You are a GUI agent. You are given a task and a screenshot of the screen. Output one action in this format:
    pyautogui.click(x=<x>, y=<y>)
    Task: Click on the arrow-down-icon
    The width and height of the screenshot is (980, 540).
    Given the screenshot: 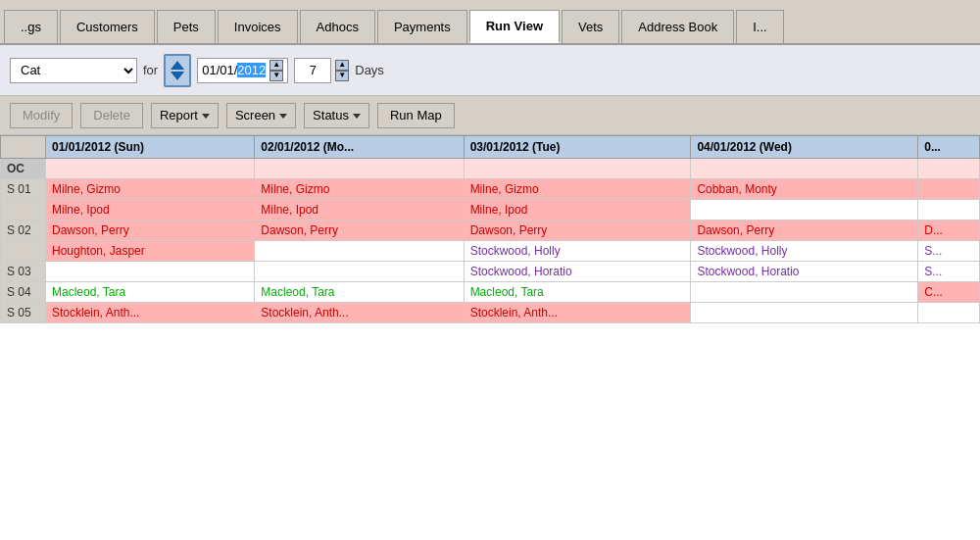 What is the action you would take?
    pyautogui.click(x=177, y=76)
    